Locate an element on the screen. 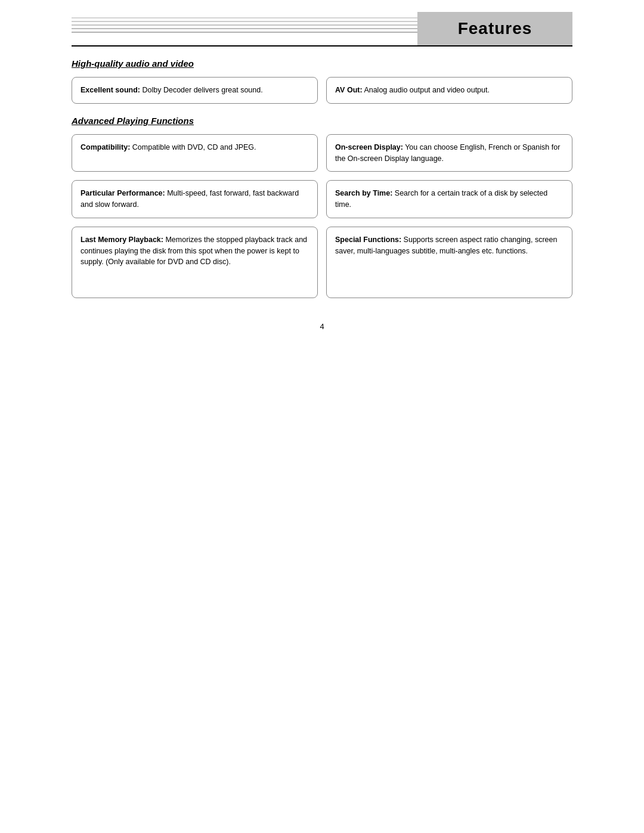 The height and width of the screenshot is (833, 644). card-av-out-text: AV Out: Analog audio output and video ou… is located at coordinates (450, 91).